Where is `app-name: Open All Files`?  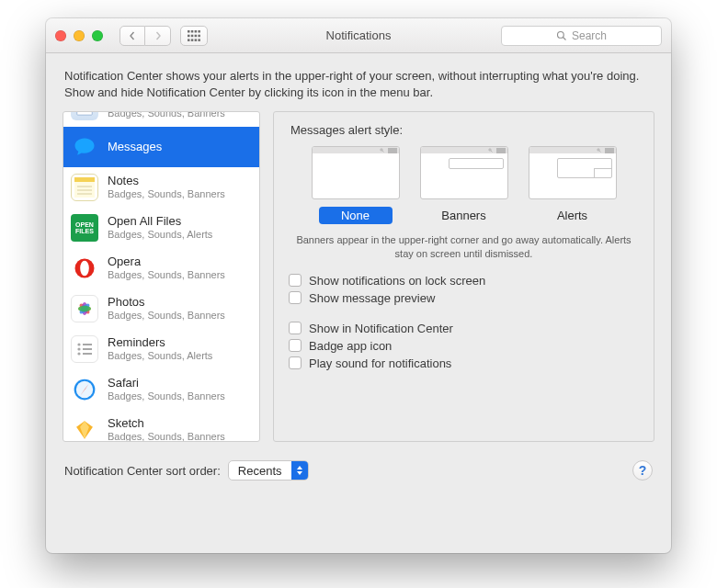 app-name: Open All Files is located at coordinates (160, 222).